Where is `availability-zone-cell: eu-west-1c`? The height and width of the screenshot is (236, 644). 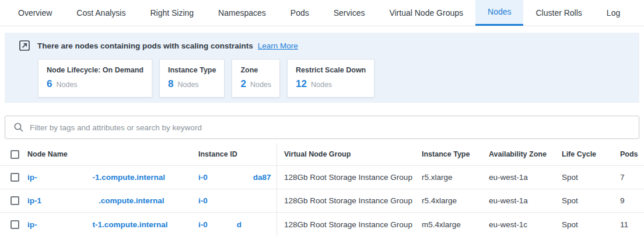
availability-zone-cell: eu-west-1c is located at coordinates (518, 224).